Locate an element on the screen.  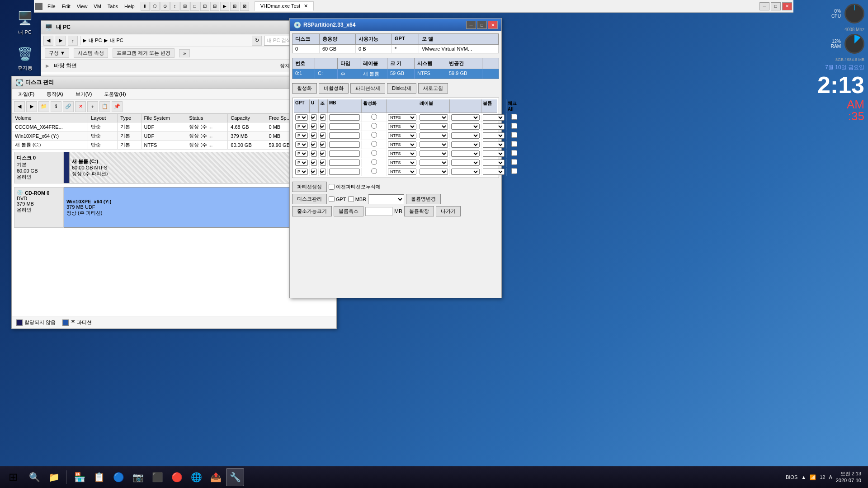
disk-mgr-btn: 디스크관리 is located at coordinates (309, 199).